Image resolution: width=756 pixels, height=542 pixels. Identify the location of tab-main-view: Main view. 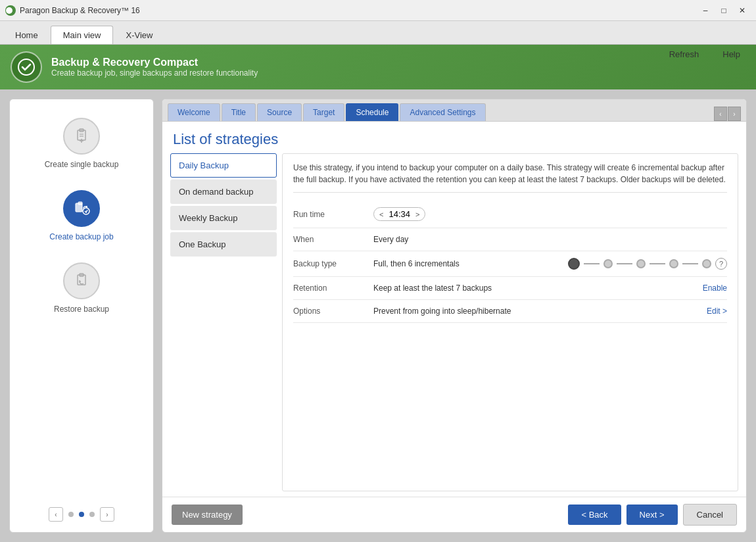
(82, 35).